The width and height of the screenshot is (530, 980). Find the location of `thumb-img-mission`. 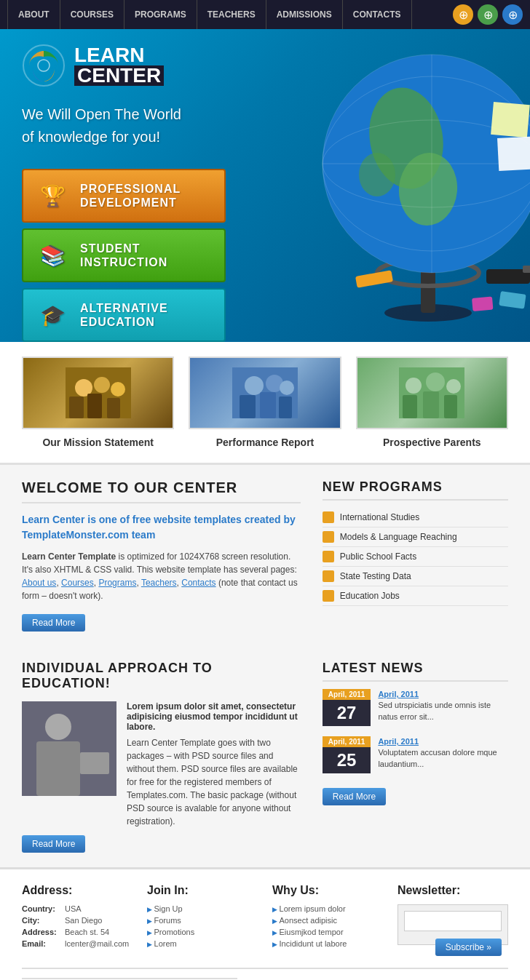

thumb-img-mission is located at coordinates (98, 393).